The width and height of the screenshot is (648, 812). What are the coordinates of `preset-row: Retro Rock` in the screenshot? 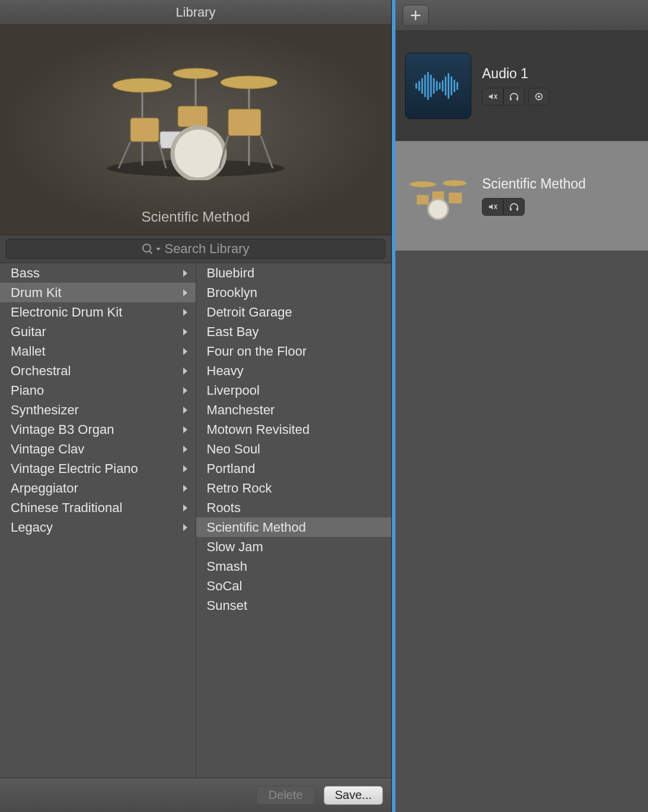 It's located at (294, 488).